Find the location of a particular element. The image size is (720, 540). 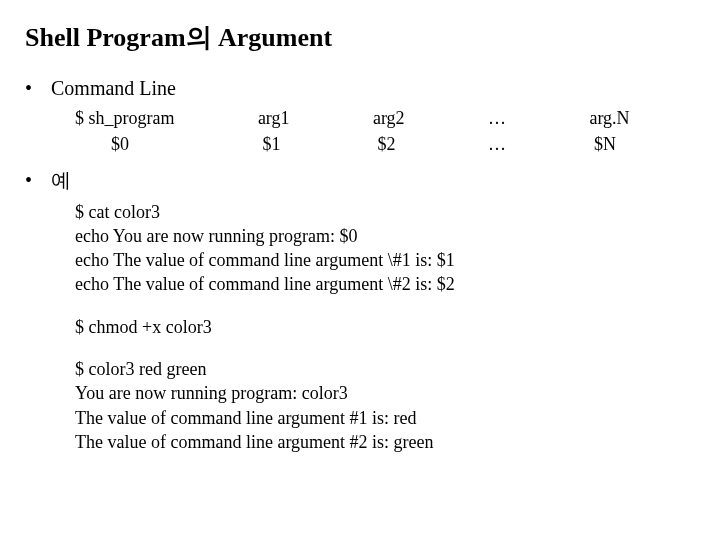

arg-cell: $N is located at coordinates (642, 144).